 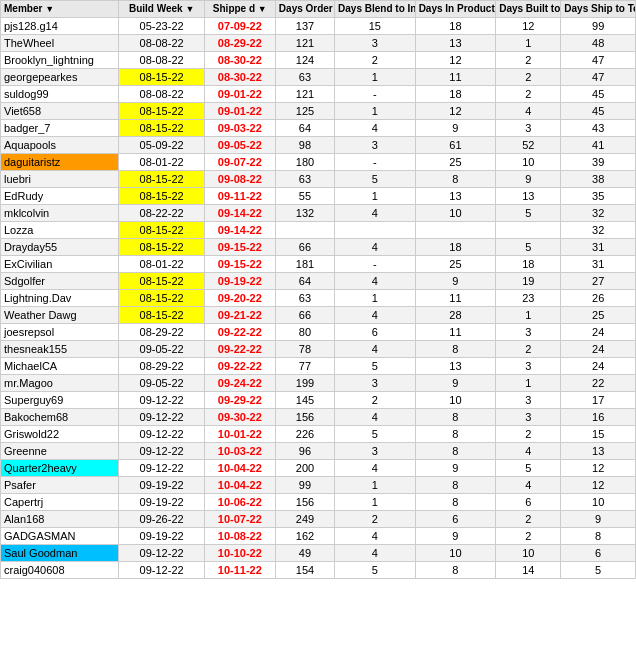 I want to click on table-row: joesrepsol08-29-2209-22-2280611324, so click(x=318, y=332).